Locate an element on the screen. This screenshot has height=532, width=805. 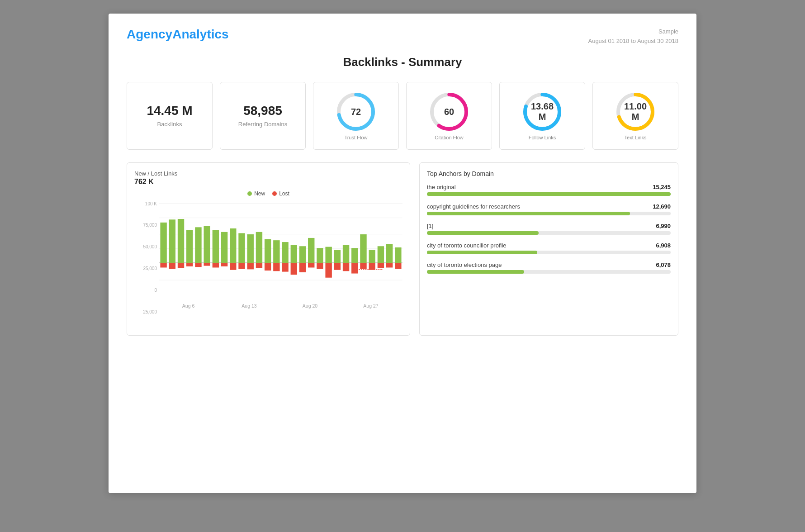
anchor-top: city of toronto elections page 6,078 is located at coordinates (549, 265).